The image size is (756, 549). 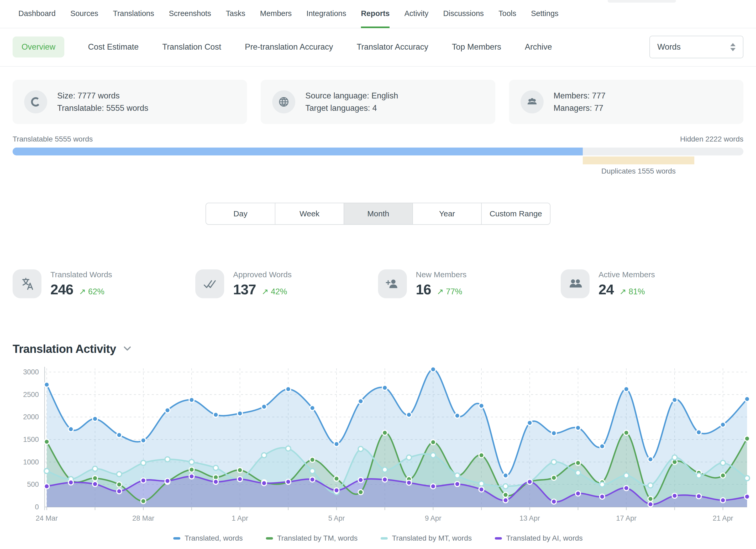 What do you see at coordinates (378, 214) in the screenshot?
I see `date-range-tabs: DayWeekMonthYearCustom Range` at bounding box center [378, 214].